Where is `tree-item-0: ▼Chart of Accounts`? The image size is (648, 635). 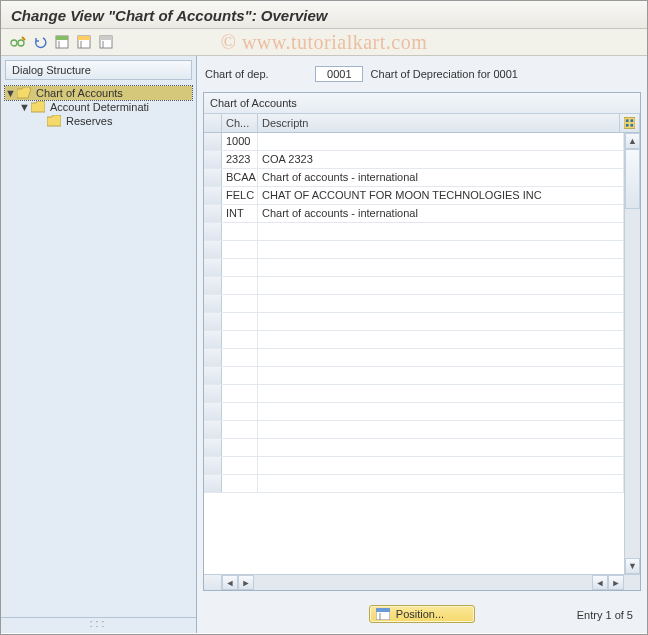
tree-item-0: ▼Chart of Accounts is located at coordinates (98, 93).